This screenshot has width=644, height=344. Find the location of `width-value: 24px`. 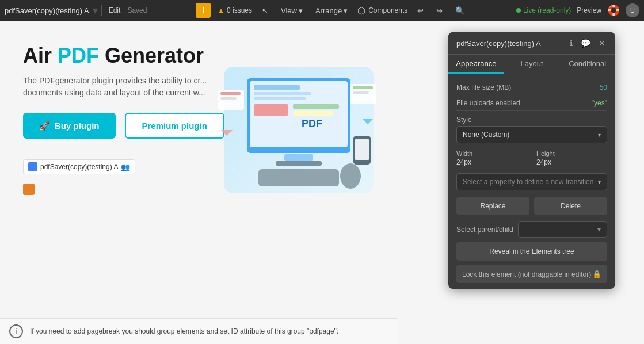

width-value: 24px is located at coordinates (491, 162).